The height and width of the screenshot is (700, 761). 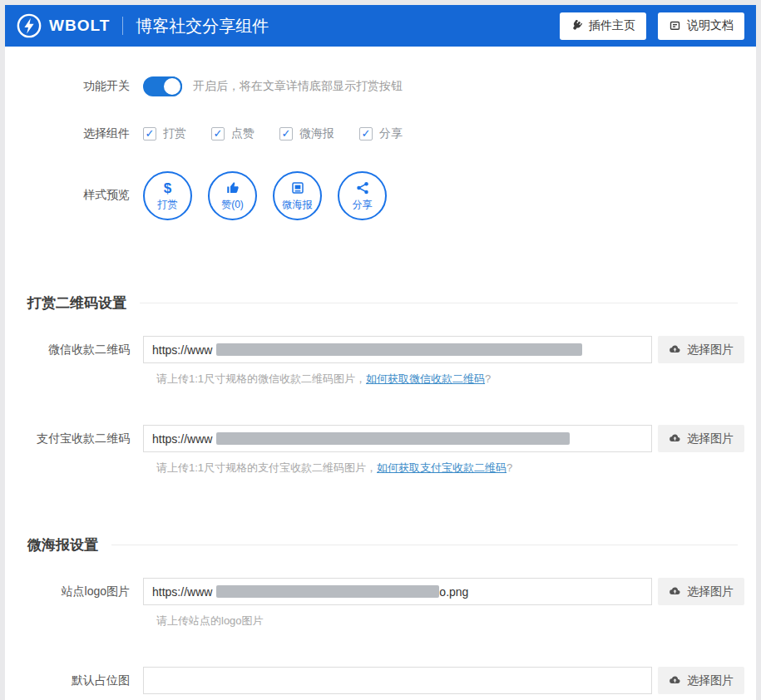 I want to click on checkbox-dianzan: 点赞, so click(x=233, y=134).